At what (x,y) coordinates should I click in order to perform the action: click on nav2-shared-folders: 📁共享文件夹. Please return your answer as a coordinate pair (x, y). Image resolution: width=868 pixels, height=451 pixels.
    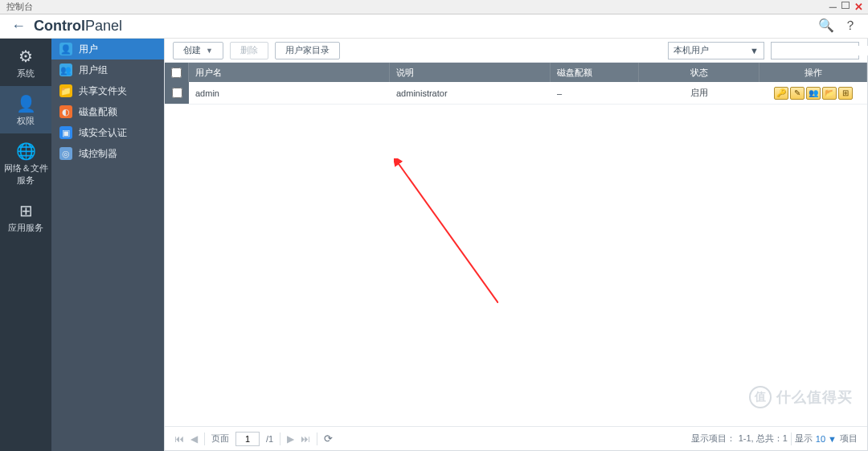
    Looking at the image, I should click on (108, 91).